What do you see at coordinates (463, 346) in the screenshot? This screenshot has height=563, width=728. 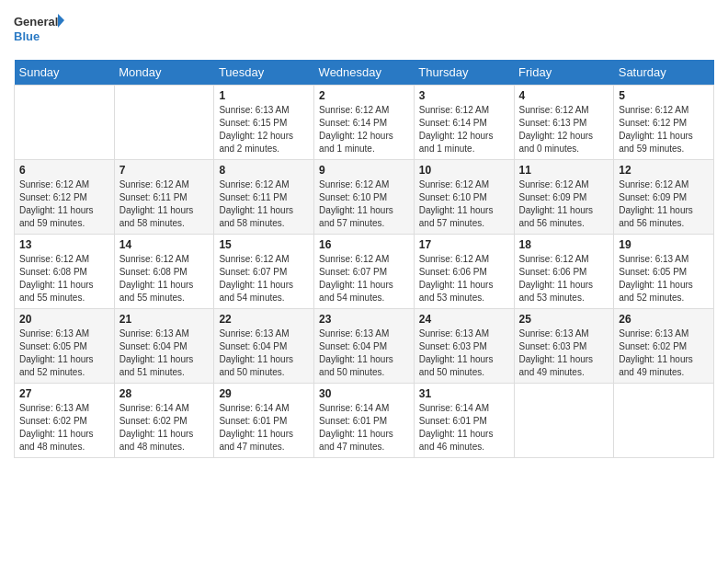 I see `calendar-cell: 24Sunrise: 6:13 AMSunset: 6:03 PMDayligh…` at bounding box center [463, 346].